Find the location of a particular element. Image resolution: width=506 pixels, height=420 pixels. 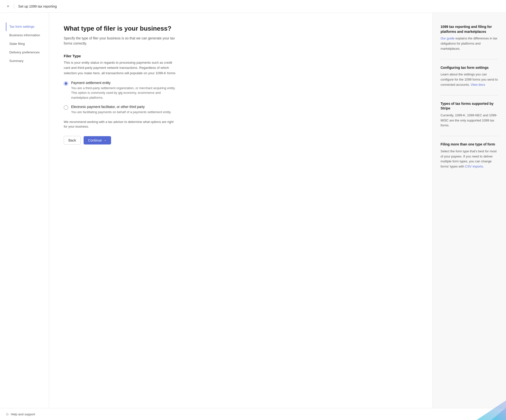

continue-button: Continue → is located at coordinates (97, 140).